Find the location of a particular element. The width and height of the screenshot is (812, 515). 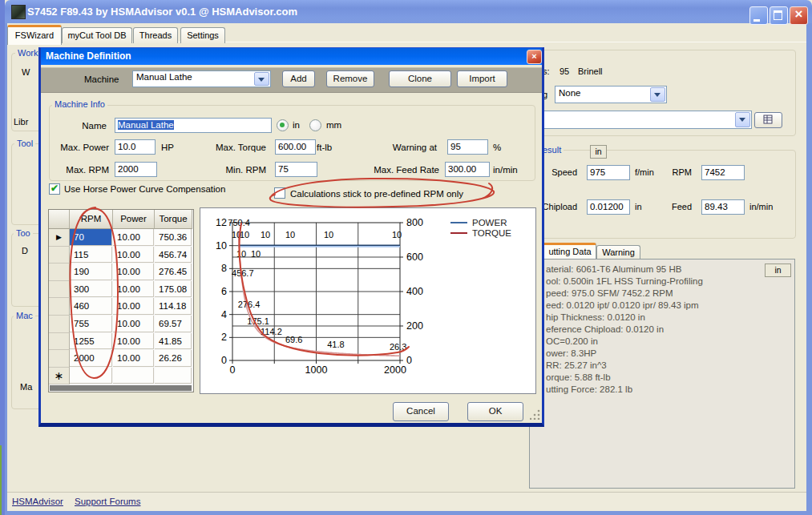

svg-text: 200 is located at coordinates (415, 326).